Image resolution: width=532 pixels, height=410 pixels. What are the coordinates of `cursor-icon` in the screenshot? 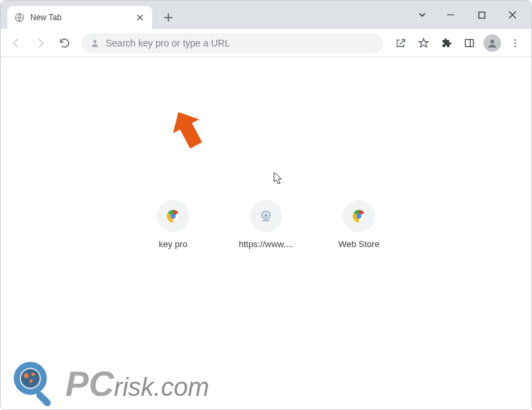 It's located at (279, 180).